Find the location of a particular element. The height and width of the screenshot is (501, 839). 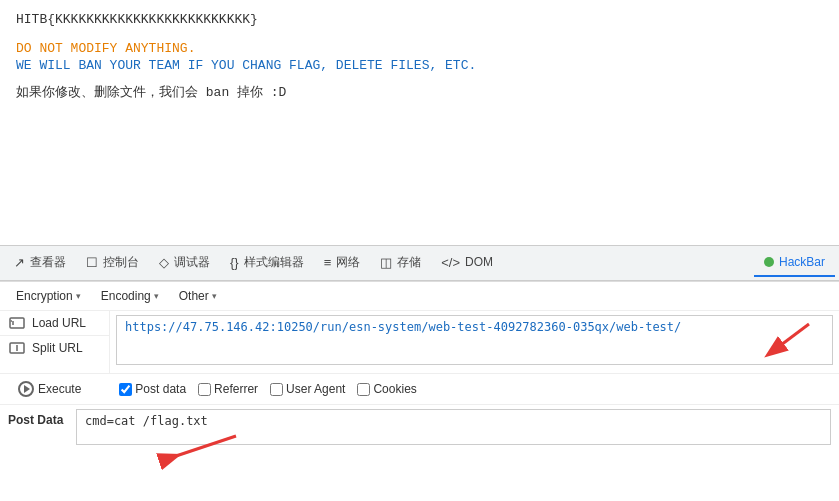

tab-dom-label: DOM is located at coordinates (479, 262).